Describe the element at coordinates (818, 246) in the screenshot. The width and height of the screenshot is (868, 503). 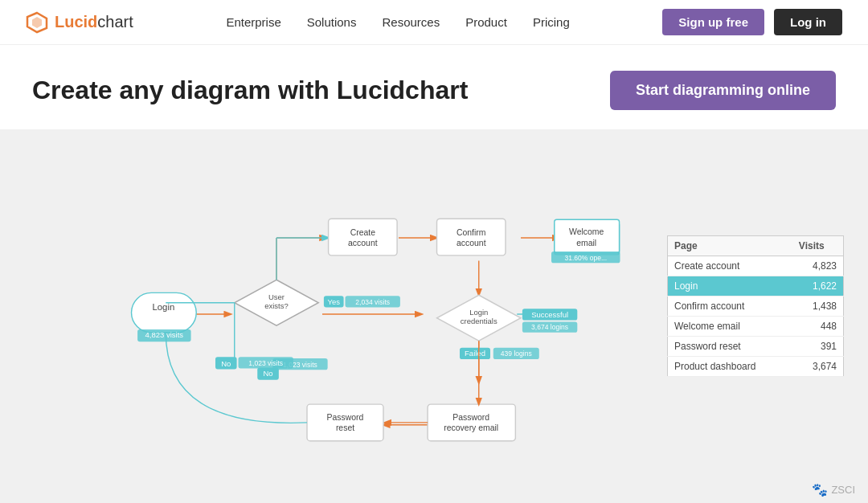
I see `table-col-visits: Visits` at that location.